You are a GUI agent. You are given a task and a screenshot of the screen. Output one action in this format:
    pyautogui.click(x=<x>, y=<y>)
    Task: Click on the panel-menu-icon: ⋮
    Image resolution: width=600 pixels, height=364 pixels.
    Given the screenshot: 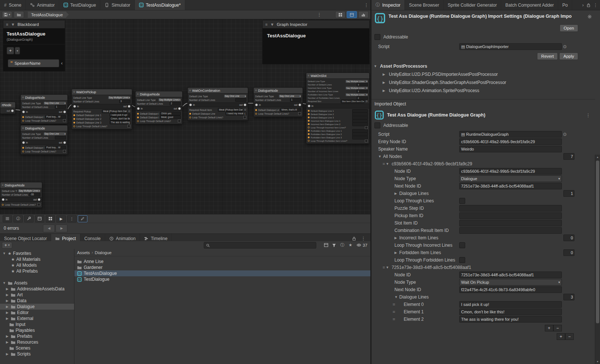 What is the action you would take?
    pyautogui.click(x=363, y=238)
    